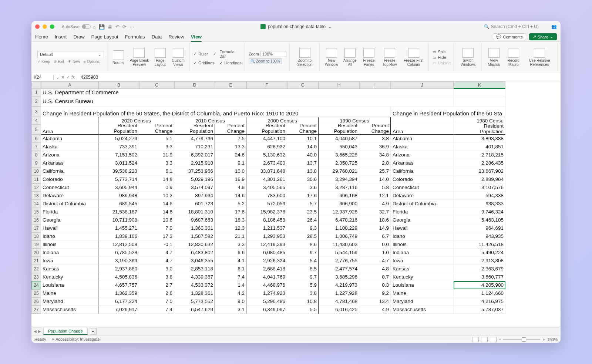 The height and width of the screenshot is (364, 592). I want to click on state-name-2: Arizona, so click(422, 155).